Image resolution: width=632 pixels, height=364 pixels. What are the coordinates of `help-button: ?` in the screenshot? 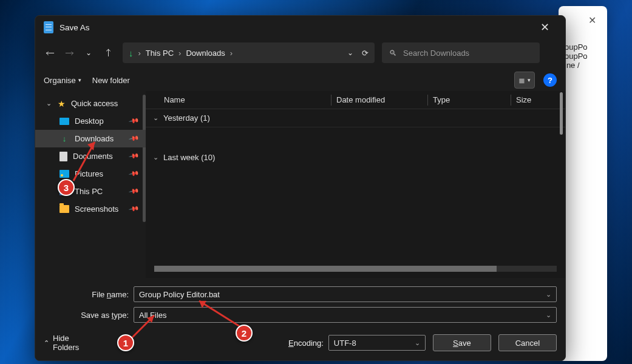 It's located at (550, 80).